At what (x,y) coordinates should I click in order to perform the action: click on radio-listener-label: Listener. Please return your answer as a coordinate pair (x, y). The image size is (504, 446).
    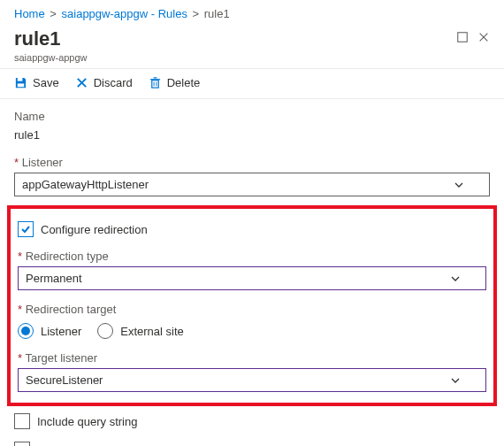
    Looking at the image, I should click on (61, 331).